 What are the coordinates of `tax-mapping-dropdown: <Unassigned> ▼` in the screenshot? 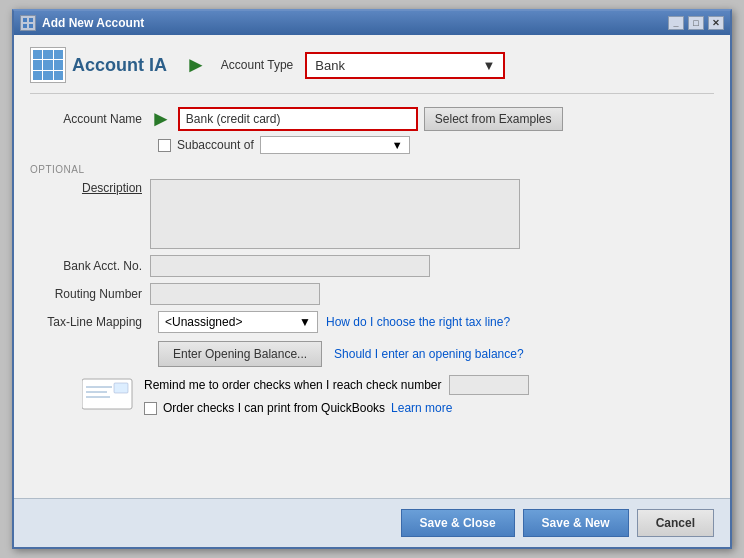 It's located at (238, 322).